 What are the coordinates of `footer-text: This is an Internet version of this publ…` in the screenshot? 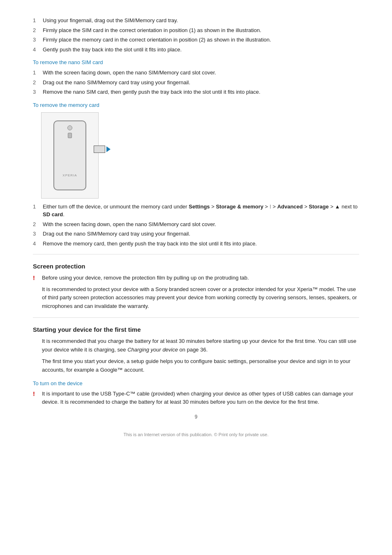 It's located at (196, 435).